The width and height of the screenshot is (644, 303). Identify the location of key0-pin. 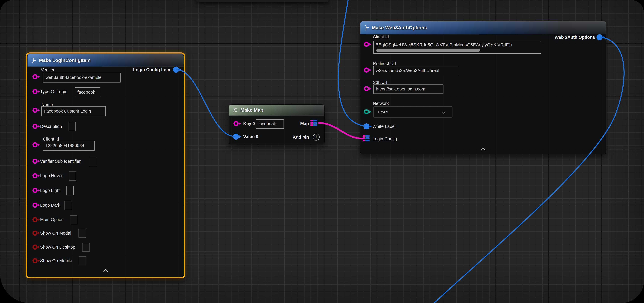
(236, 124).